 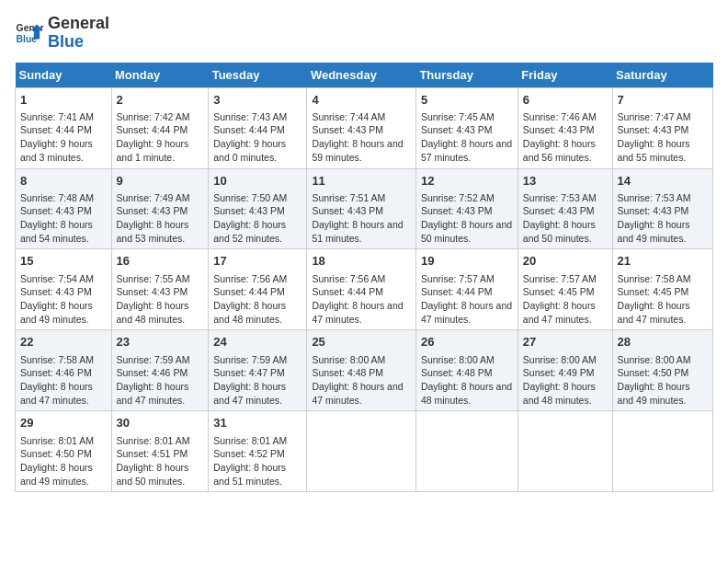 I want to click on logo-icon: General Blue, so click(x=29, y=33).